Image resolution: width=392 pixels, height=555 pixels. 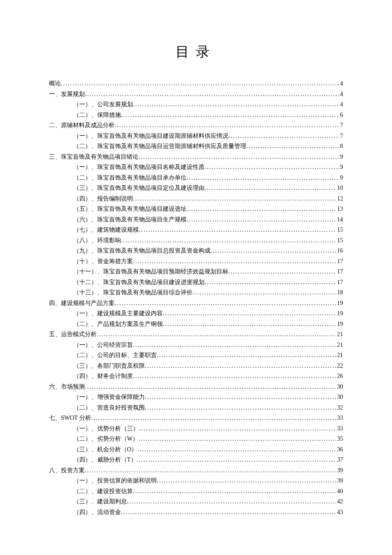 What do you see at coordinates (196, 115) in the screenshot?
I see `toc-entry: （二）、保障措施6` at bounding box center [196, 115].